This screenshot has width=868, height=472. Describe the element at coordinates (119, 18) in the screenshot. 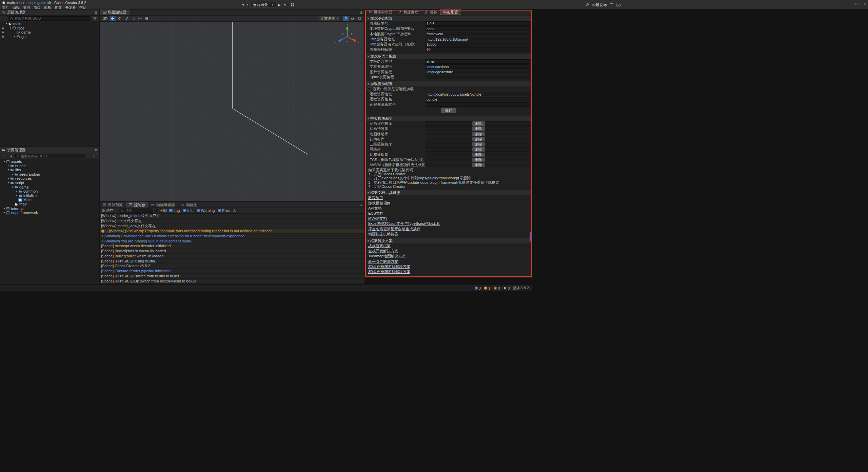

I see `rotate-tool-button` at that location.